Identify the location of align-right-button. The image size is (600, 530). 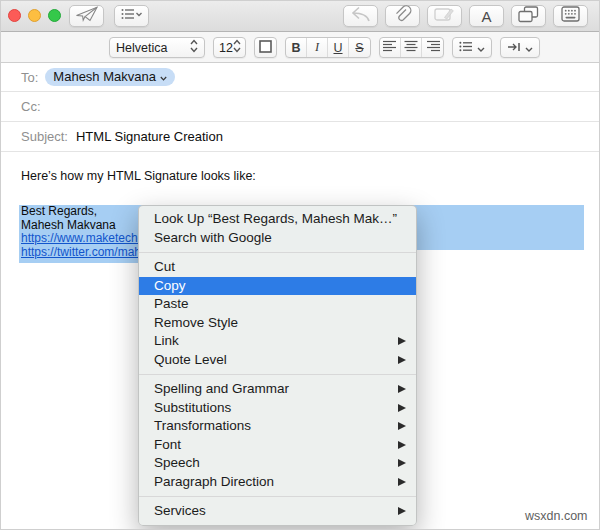
(432, 48).